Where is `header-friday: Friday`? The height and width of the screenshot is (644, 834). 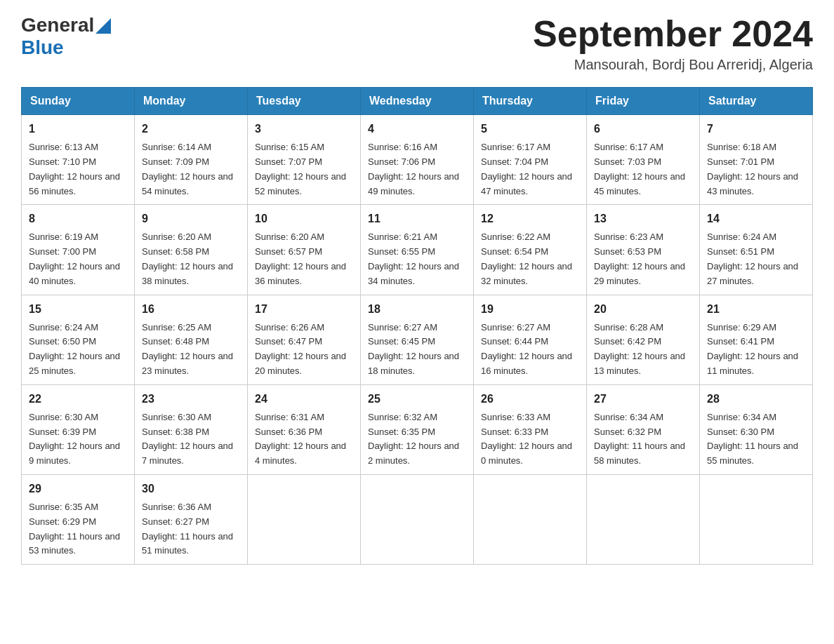 header-friday: Friday is located at coordinates (643, 101).